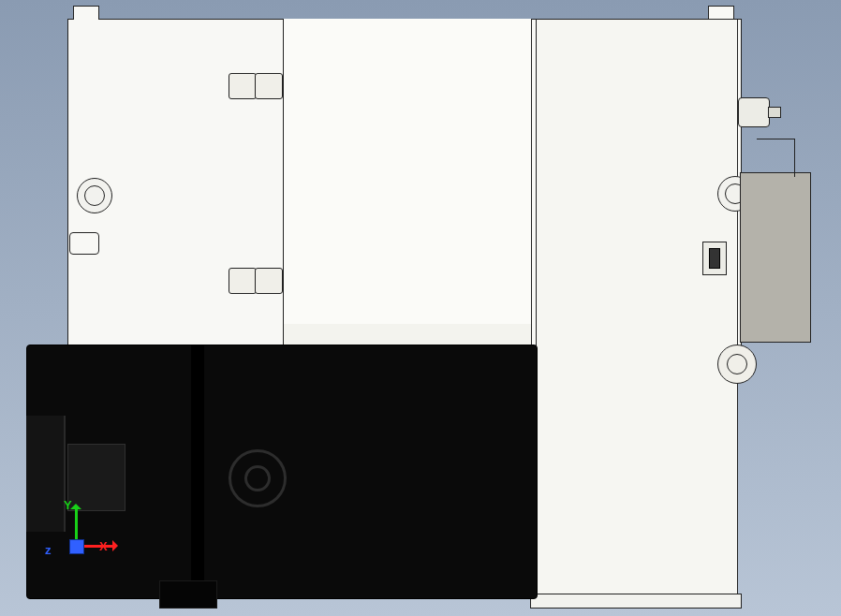  Describe the element at coordinates (636, 601) in the screenshot. I see `model-rail-bottom-cap` at that location.